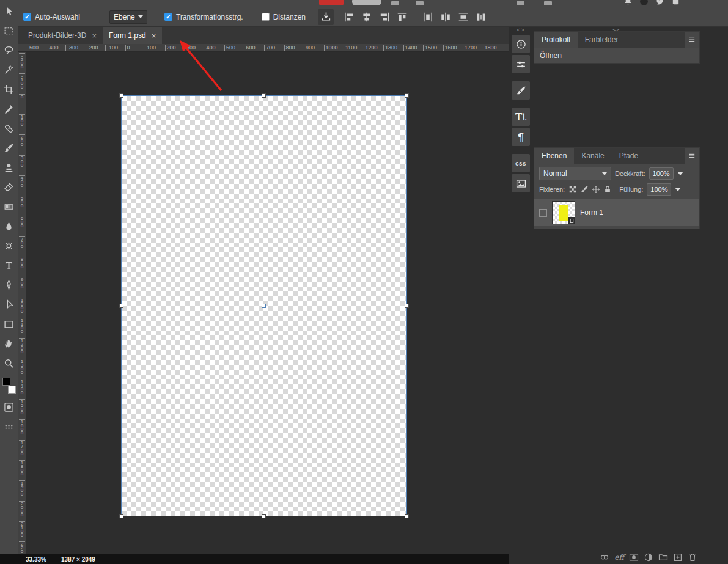 The width and height of the screenshot is (728, 564). Describe the element at coordinates (9, 407) in the screenshot. I see `quick-mask-button` at that location.